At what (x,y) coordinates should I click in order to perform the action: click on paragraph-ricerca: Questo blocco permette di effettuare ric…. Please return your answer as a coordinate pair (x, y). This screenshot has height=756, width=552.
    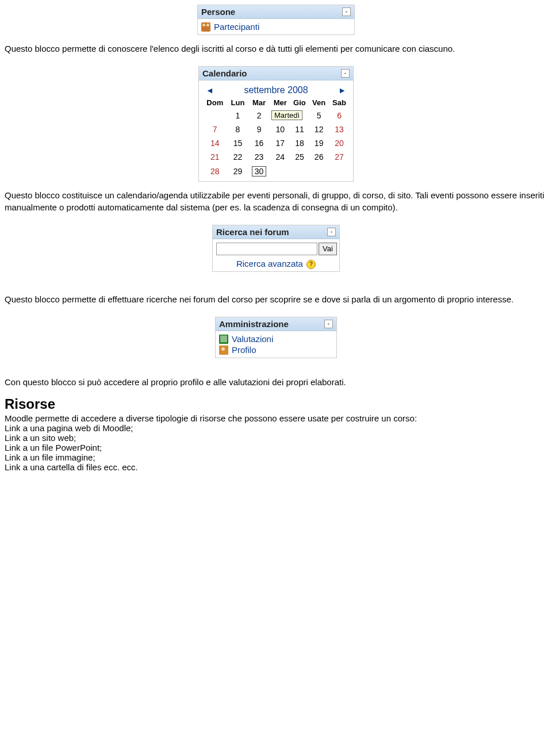
    Looking at the image, I should click on (276, 300).